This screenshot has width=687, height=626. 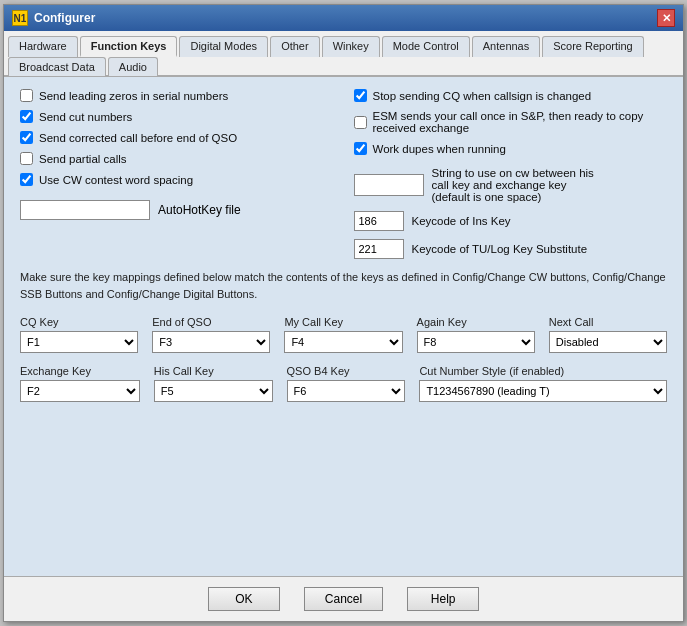 I want to click on keycode-ins-row: 186 Keycode of Ins Key, so click(x=511, y=221).